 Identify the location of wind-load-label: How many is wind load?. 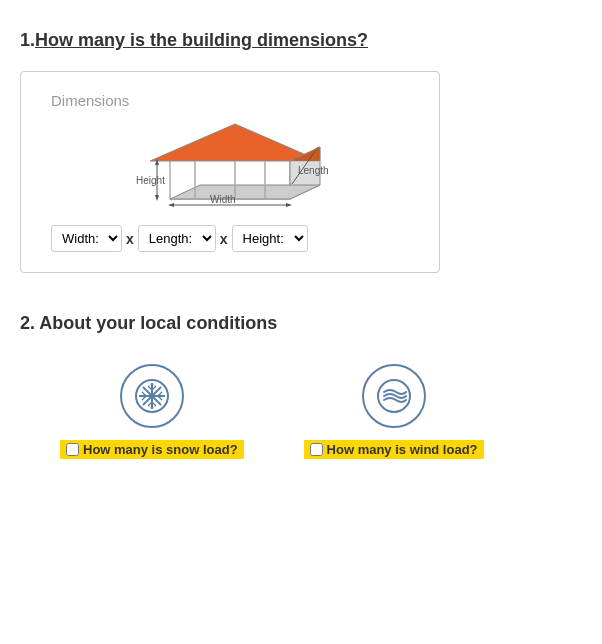
(394, 450).